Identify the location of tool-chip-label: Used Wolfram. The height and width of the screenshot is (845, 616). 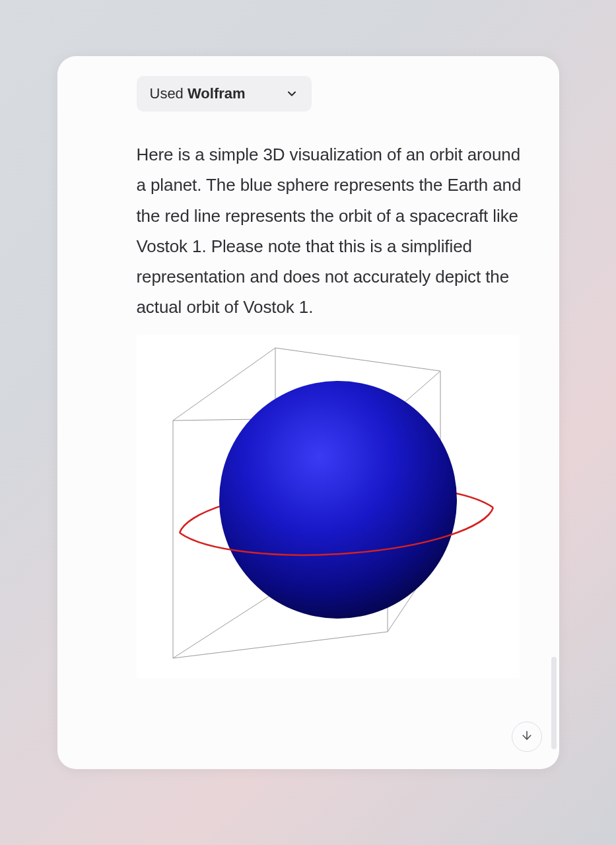
(198, 94).